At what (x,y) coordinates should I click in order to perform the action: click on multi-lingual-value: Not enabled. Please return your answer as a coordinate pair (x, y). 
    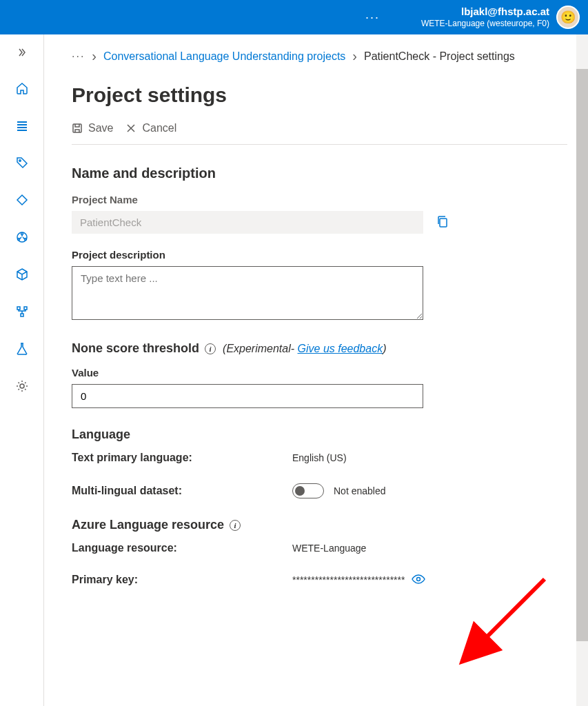
    Looking at the image, I should click on (360, 491).